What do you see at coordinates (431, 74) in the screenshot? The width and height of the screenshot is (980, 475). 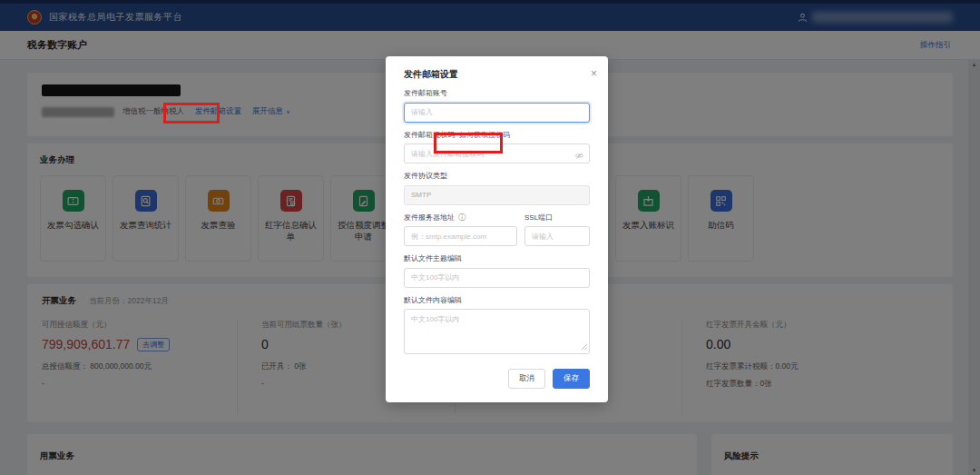 I see `modal-title: 发件邮箱设置` at bounding box center [431, 74].